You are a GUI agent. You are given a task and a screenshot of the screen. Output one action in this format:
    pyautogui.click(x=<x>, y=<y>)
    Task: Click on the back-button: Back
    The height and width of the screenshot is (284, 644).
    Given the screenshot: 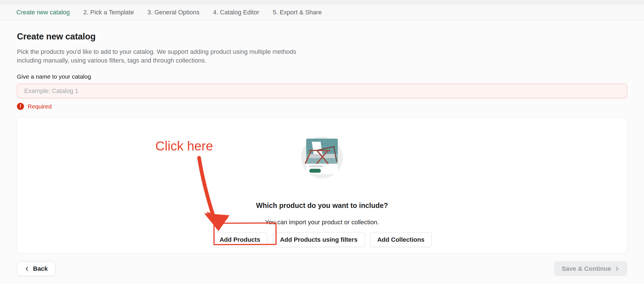 What is the action you would take?
    pyautogui.click(x=36, y=269)
    